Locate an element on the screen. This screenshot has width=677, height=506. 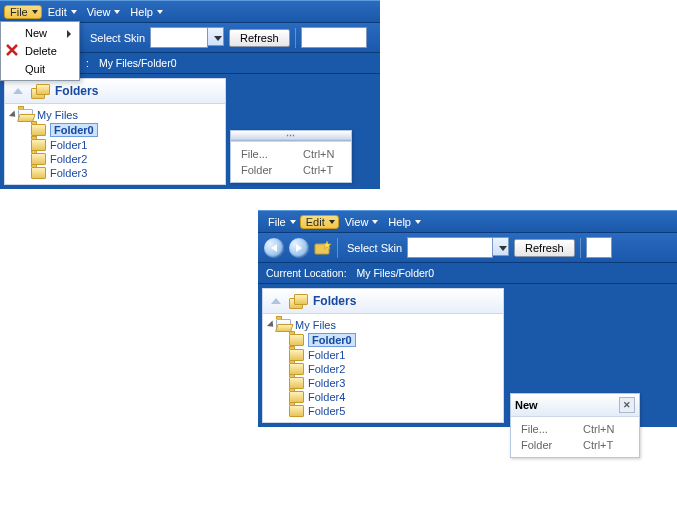
file-dropdown-new-label: New is located at coordinates (36, 33).